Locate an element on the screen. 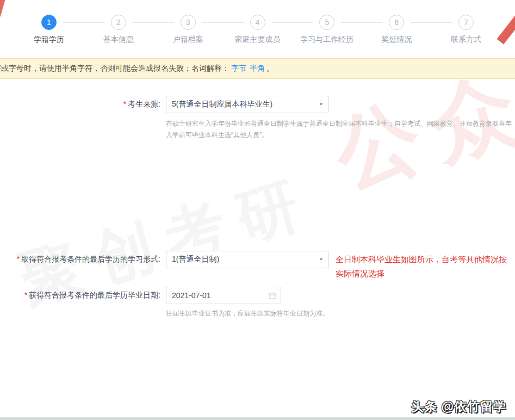 The height and width of the screenshot is (420, 515). warning-text: 字或字母时，请使用半角字符，否则可能会造成报名失败；名词解释： is located at coordinates (115, 68).